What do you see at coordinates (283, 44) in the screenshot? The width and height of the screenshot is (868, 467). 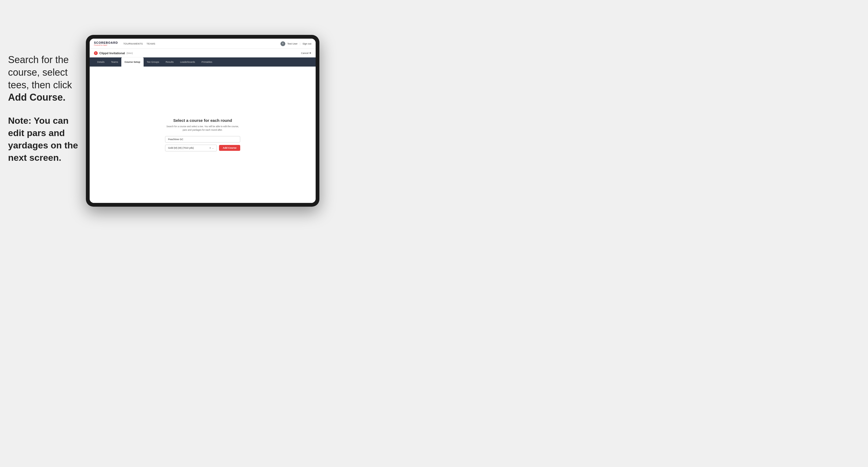 I see `user-avatar: T` at bounding box center [283, 44].